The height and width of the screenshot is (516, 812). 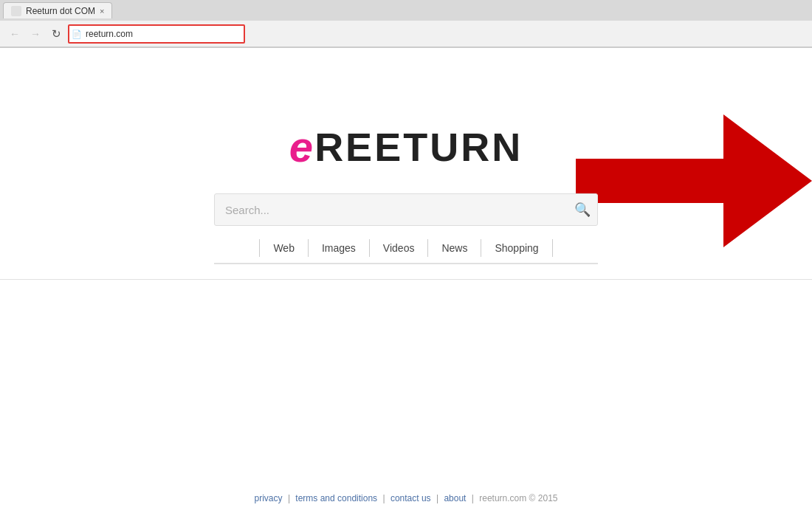 I want to click on logo-reeturn-text: REETURN, so click(x=419, y=147).